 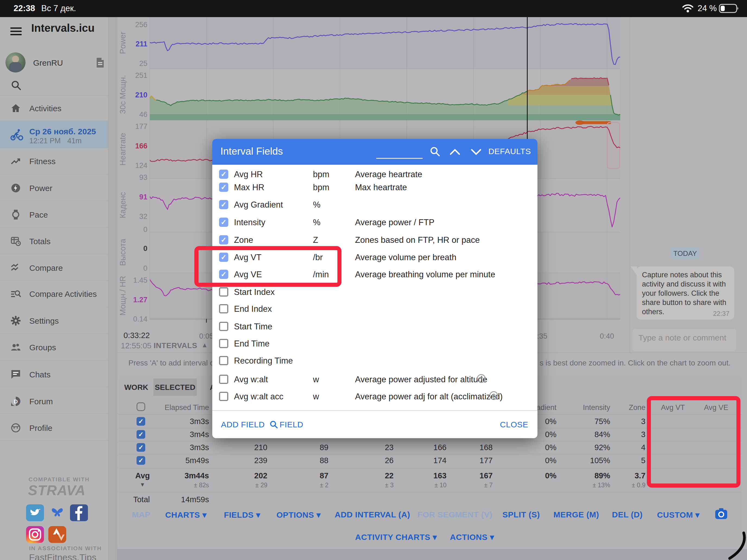 What do you see at coordinates (476, 152) in the screenshot?
I see `chevron-down-icon` at bounding box center [476, 152].